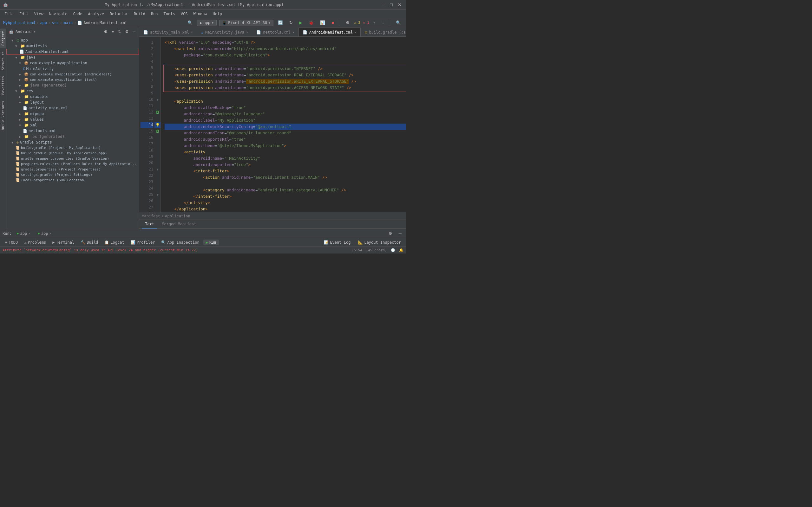  I want to click on tree-item-res-generated: ▶ 📁 res (generated), so click(72, 137).